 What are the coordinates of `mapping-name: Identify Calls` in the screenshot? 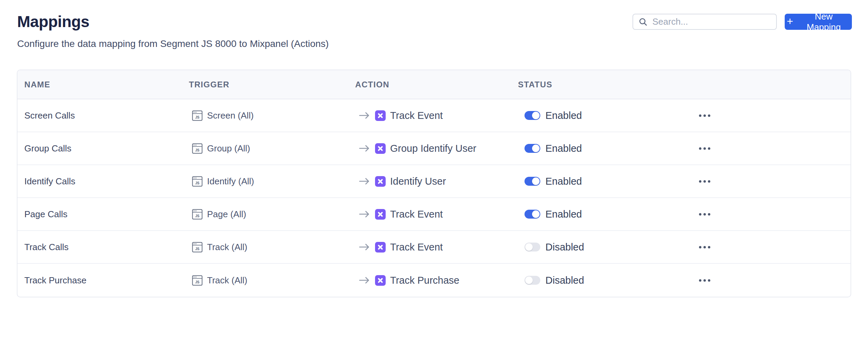 It's located at (103, 182).